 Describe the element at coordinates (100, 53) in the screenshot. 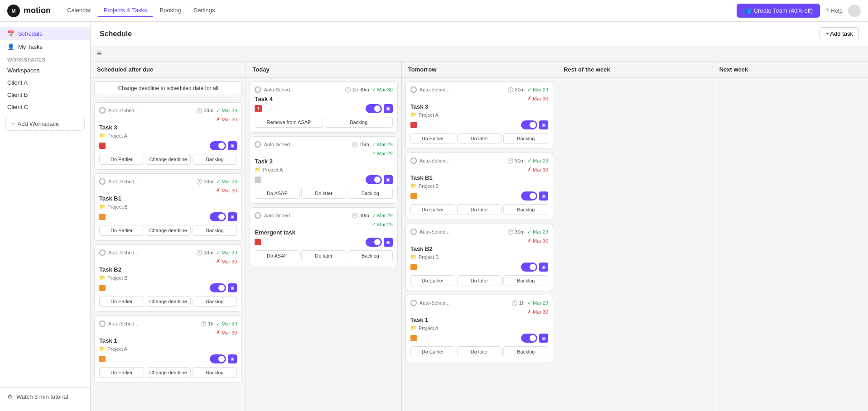

I see `hamburger-icon: ≡` at that location.